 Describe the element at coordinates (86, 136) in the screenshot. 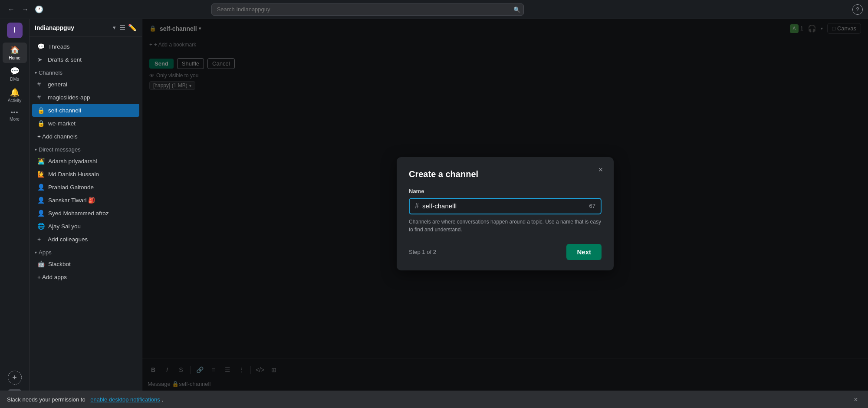

I see `add-channels-item: + Add channels` at that location.